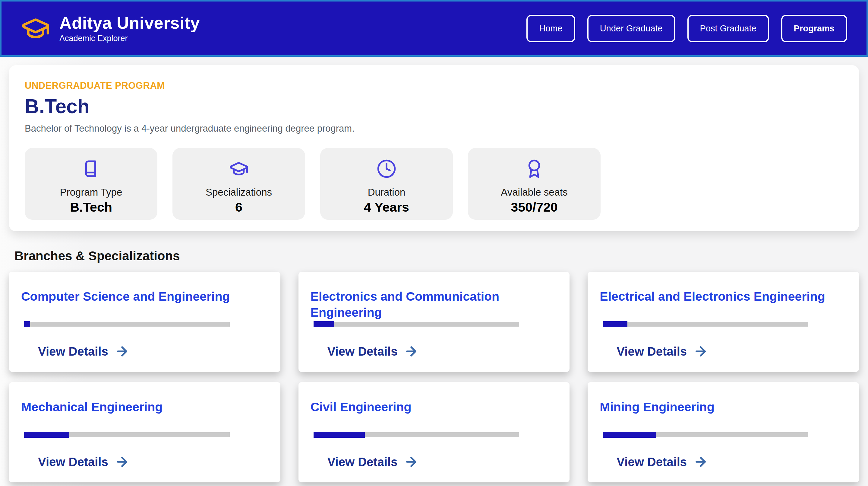 This screenshot has height=486, width=868. What do you see at coordinates (534, 169) in the screenshot?
I see `award-icon` at bounding box center [534, 169].